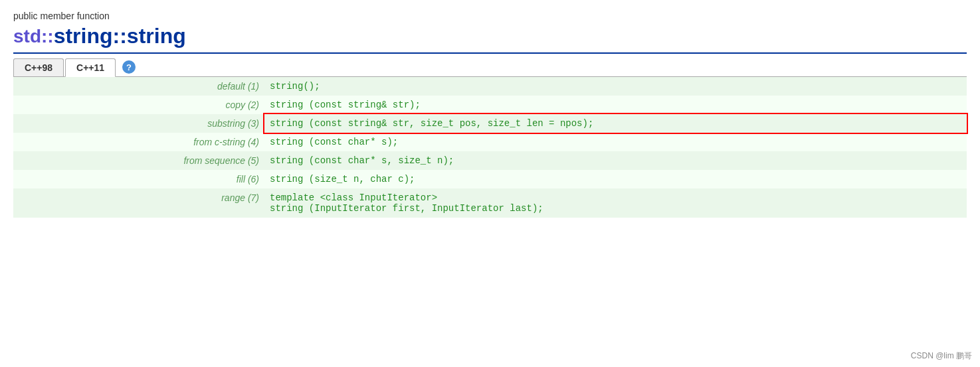 The image size is (980, 367). I want to click on row-label: fill (6), so click(139, 179).